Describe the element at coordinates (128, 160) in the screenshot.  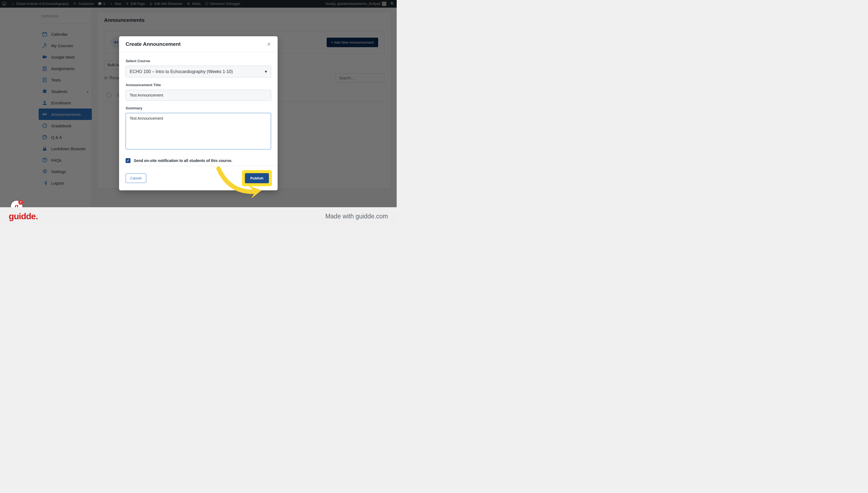
I see `notify-checkbox: ✓` at that location.